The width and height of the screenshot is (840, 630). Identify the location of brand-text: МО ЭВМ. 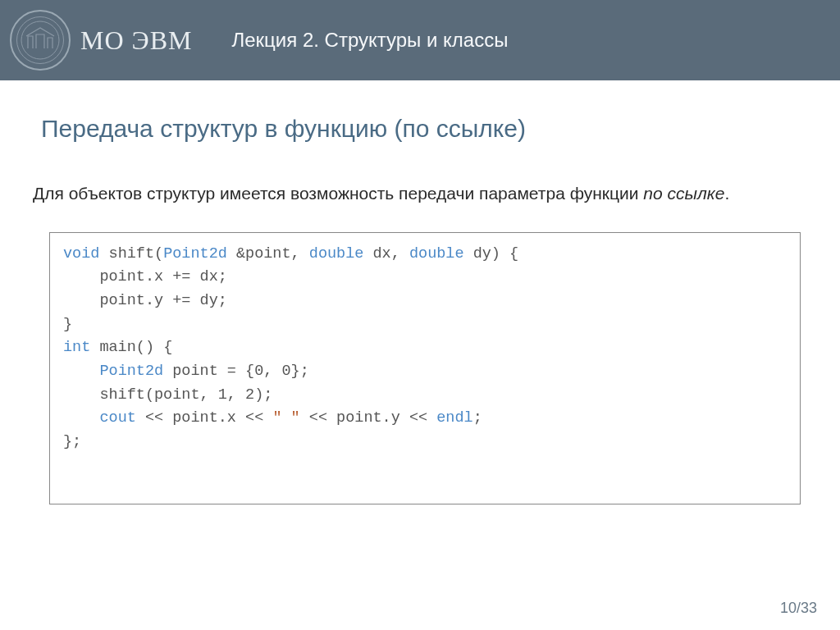
(136, 41).